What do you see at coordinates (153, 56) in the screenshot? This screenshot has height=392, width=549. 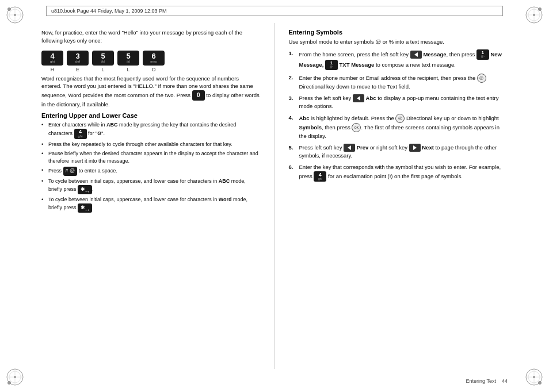 I see `key-num: 6` at bounding box center [153, 56].